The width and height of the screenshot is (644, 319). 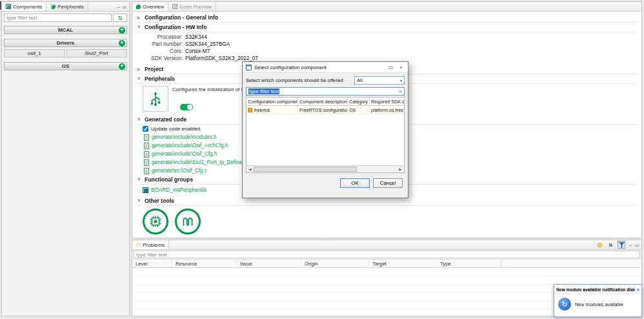 I want to click on tab-code-preview: Code Preview, so click(x=192, y=6).